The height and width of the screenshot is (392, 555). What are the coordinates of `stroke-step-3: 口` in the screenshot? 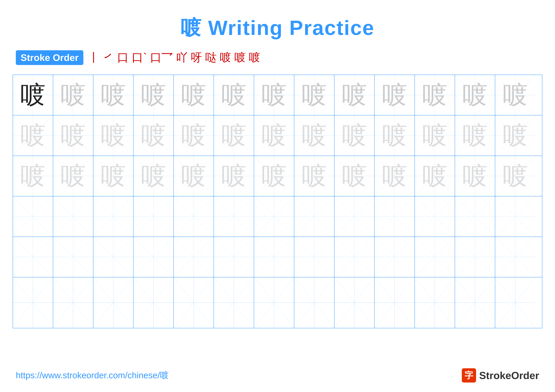 It's located at (123, 57).